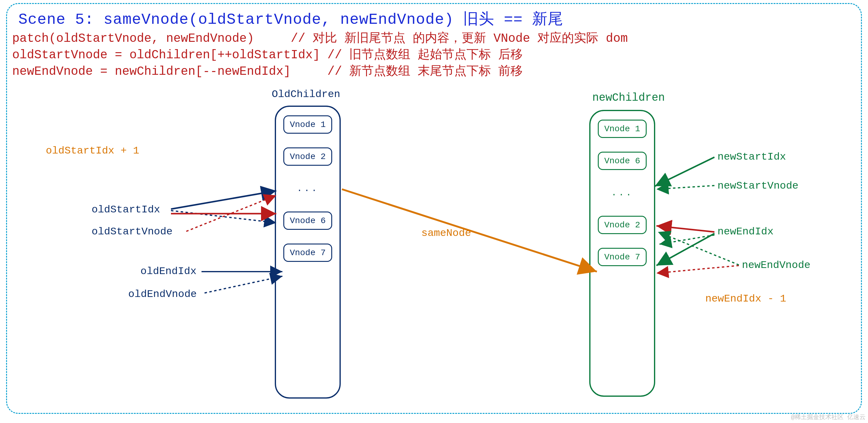 This screenshot has width=868, height=423. What do you see at coordinates (168, 271) in the screenshot?
I see `old-end-idx-label: oldEndIdx` at bounding box center [168, 271].